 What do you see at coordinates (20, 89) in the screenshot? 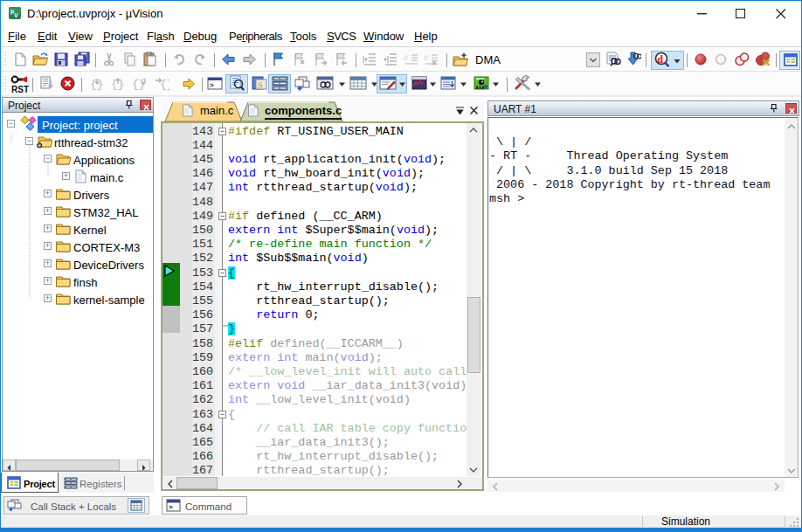
I see `svg-text: RST` at bounding box center [20, 89].